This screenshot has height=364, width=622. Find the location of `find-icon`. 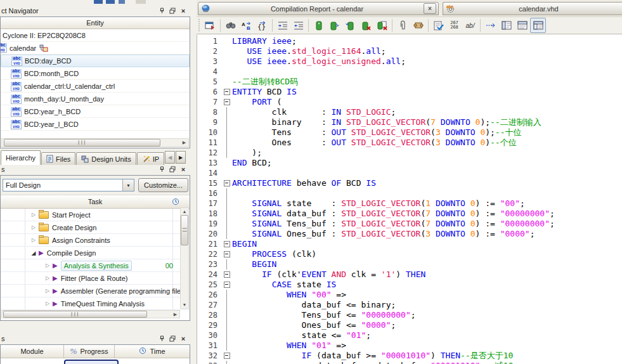

find-icon is located at coordinates (231, 25).